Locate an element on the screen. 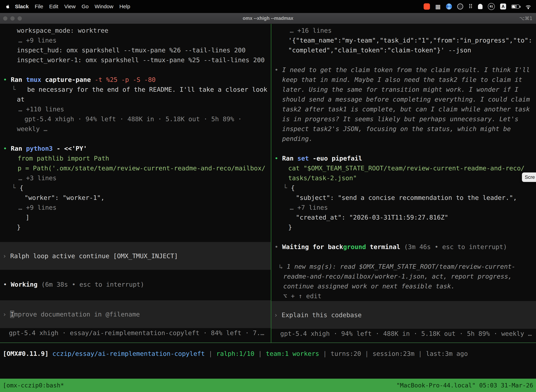 This screenshot has height=392, width=536. menu-item-slack: Slack is located at coordinates (22, 7).